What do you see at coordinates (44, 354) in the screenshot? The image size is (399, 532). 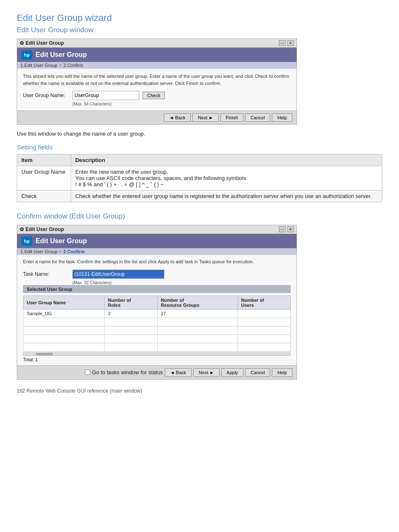 I see `scrollbar-thumb` at bounding box center [44, 354].